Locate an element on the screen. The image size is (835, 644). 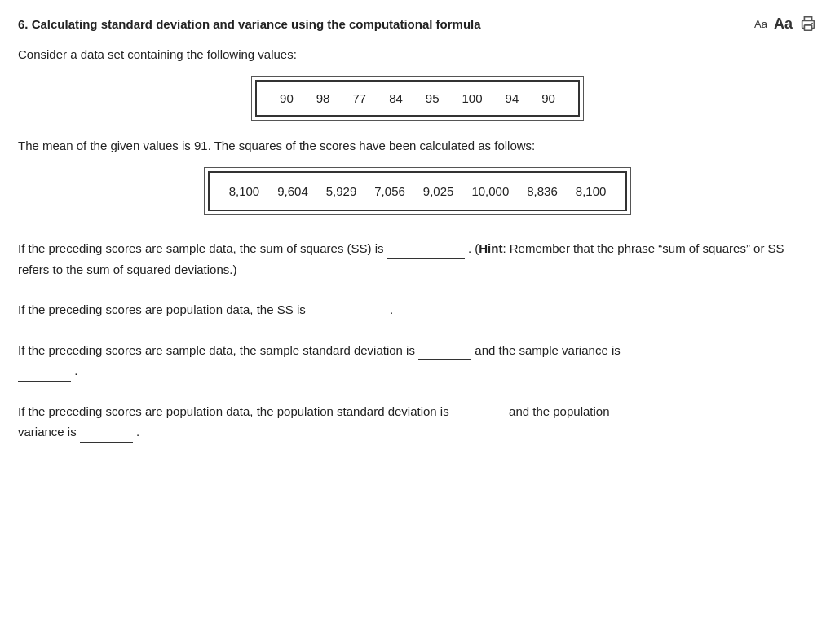
data-value-2: 98 is located at coordinates (323, 98).